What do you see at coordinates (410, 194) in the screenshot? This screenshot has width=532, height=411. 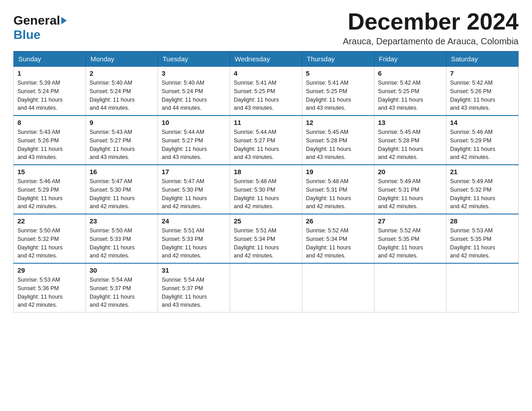 I see `day-info: Sunrise: 5:49 AMSunset: 5:31 PMDaylight:…` at bounding box center [410, 194].